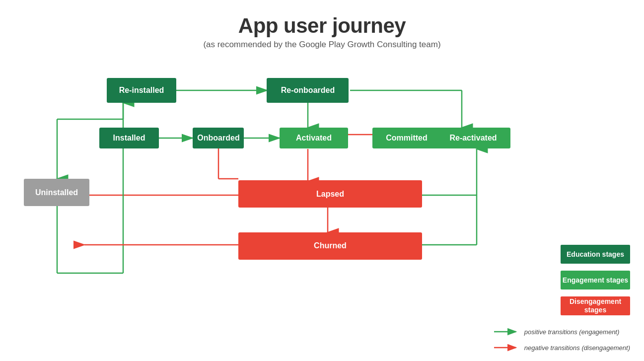 The width and height of the screenshot is (644, 361). What do you see at coordinates (314, 138) in the screenshot?
I see `activated-label: Activated` at bounding box center [314, 138].